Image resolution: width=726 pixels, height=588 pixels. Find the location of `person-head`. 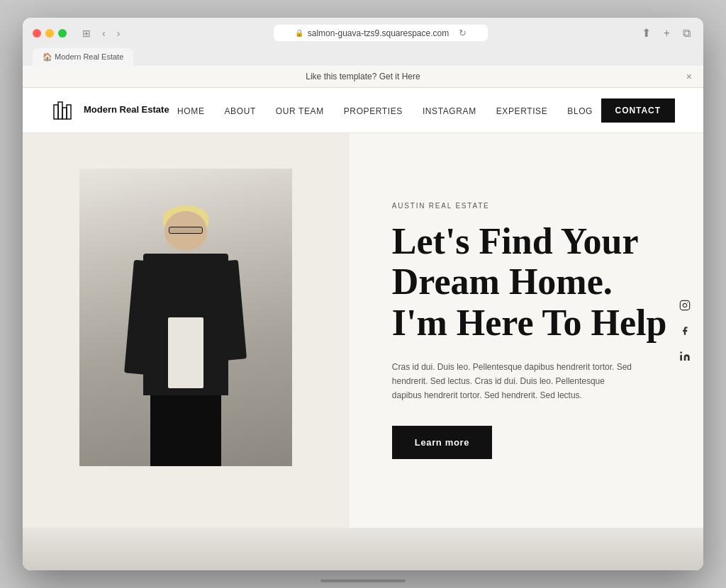

person-head is located at coordinates (186, 231).